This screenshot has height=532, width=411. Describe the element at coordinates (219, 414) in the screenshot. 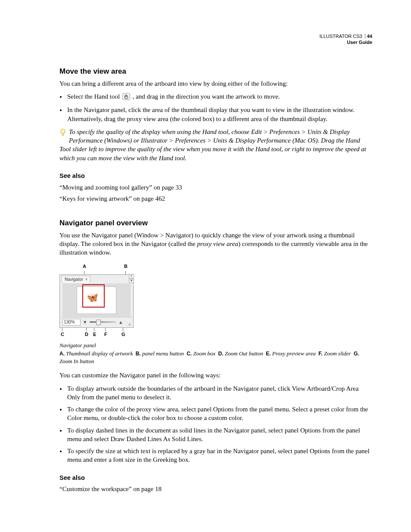

I see `list-item: To change the color of the proxy view ar…` at that location.